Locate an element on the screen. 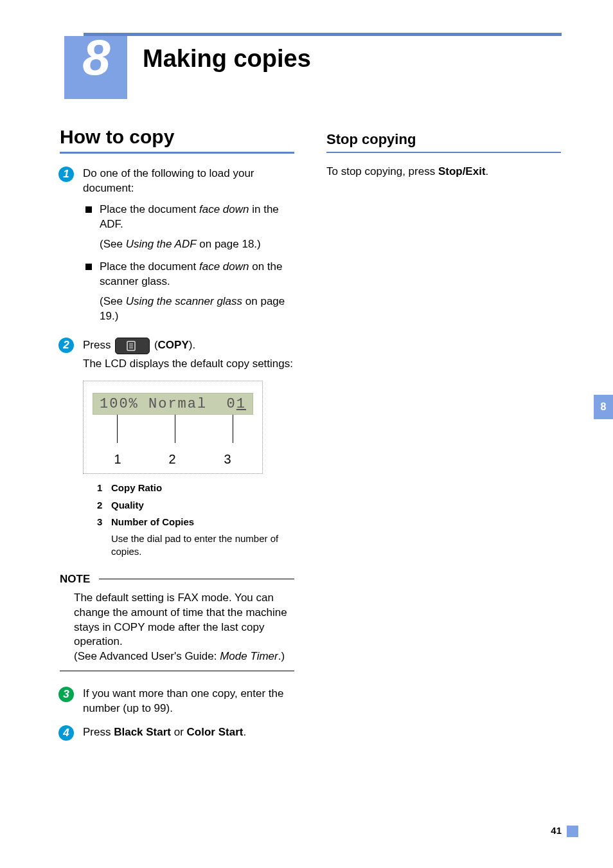  step-2-badge: 2 is located at coordinates (66, 345).